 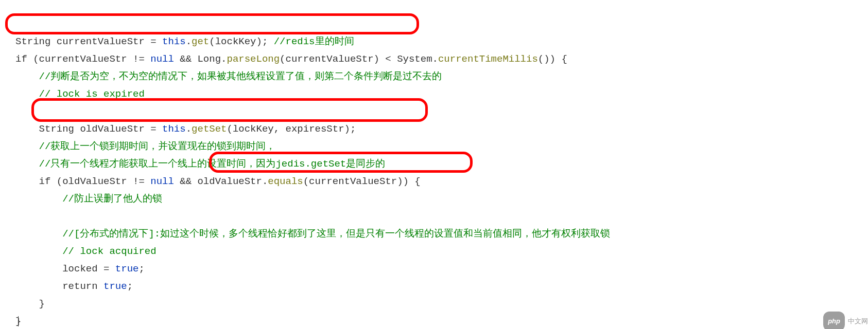 What do you see at coordinates (30, 304) in the screenshot?
I see `code-line-16: }` at bounding box center [30, 304].